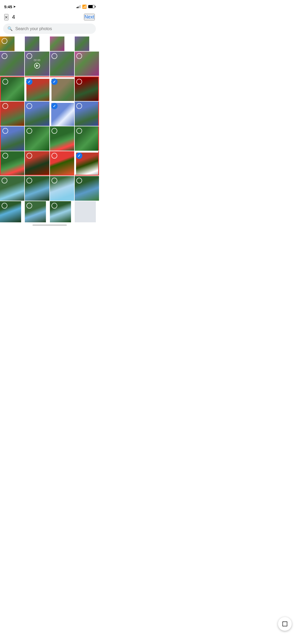 The height and width of the screenshot is (644, 297). What do you see at coordinates (37, 66) in the screenshot?
I see `play-button-icon` at bounding box center [37, 66].